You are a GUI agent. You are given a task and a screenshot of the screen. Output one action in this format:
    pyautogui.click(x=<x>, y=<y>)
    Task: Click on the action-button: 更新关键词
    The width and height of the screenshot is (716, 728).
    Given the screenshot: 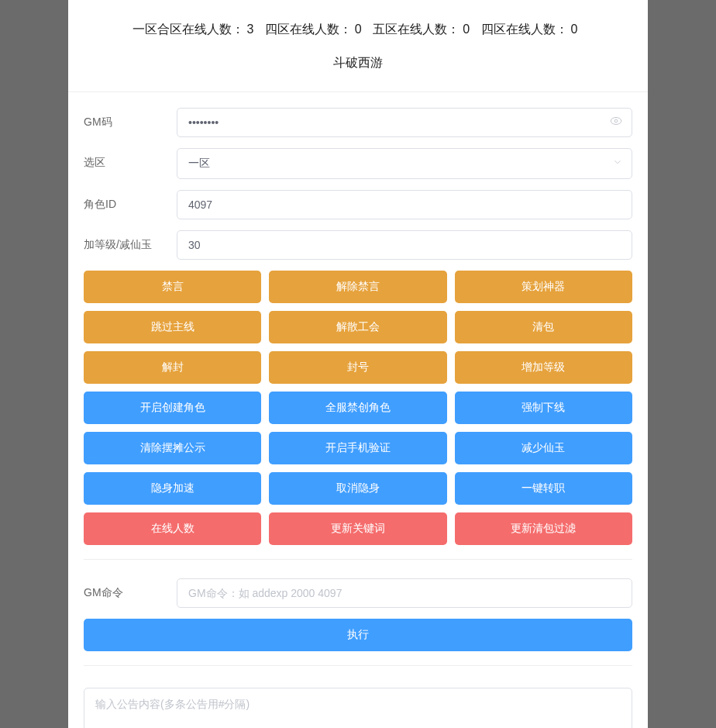 What is the action you would take?
    pyautogui.click(x=358, y=529)
    